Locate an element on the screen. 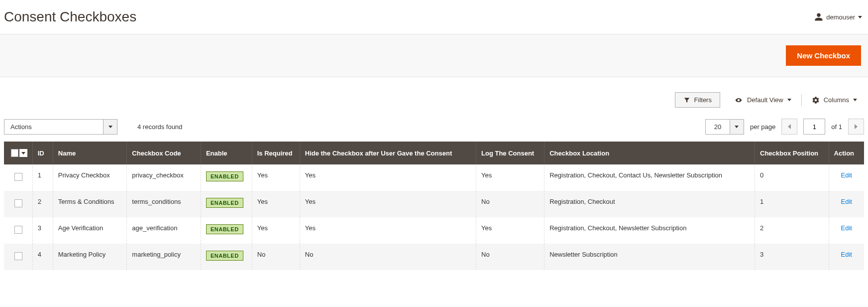  next-page-button is located at coordinates (856, 127).